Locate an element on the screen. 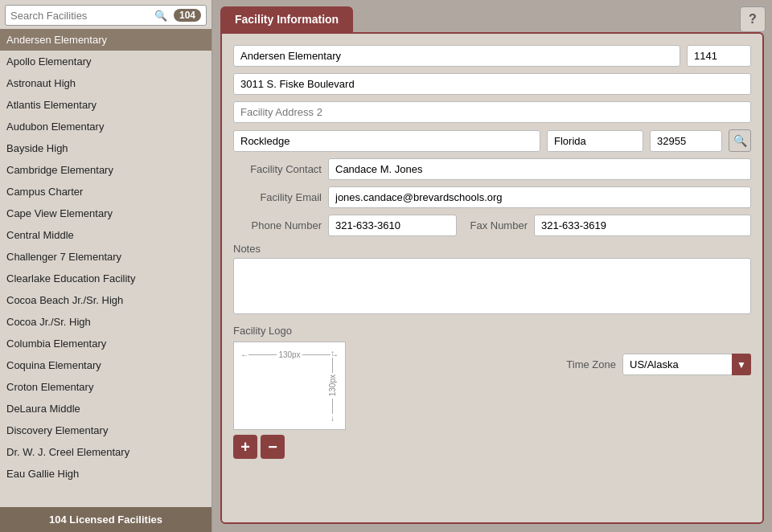 The image size is (772, 532). facility-list-item: Cambridge Elementary is located at coordinates (106, 170).